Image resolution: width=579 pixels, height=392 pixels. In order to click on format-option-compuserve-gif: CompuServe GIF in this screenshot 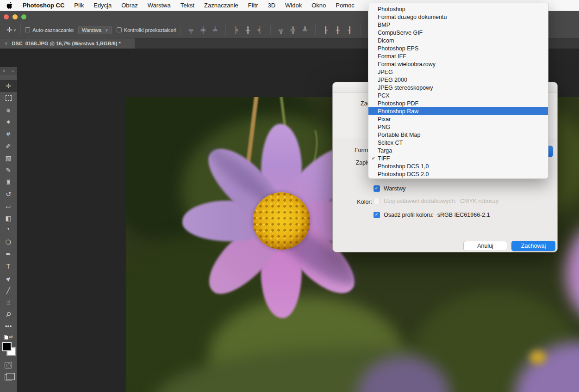, I will do `click(458, 32)`.